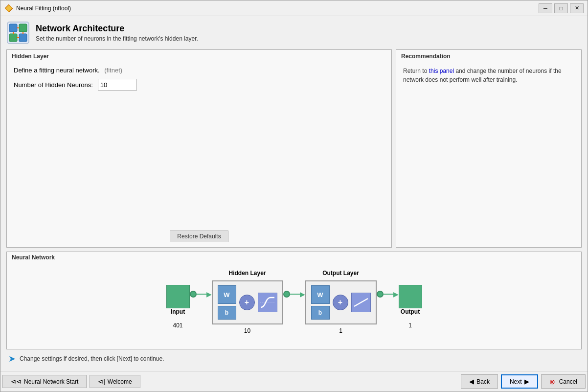 The width and height of the screenshot is (588, 392). I want to click on footer-right: ◀ Back Next ▶ ⊗ Cancel, so click(523, 382).